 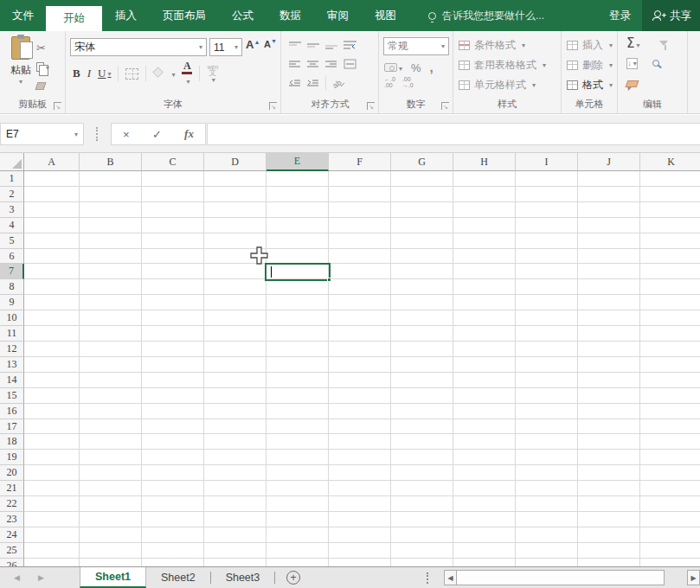 What do you see at coordinates (111, 163) in the screenshot?
I see `column-header-b: B` at bounding box center [111, 163].